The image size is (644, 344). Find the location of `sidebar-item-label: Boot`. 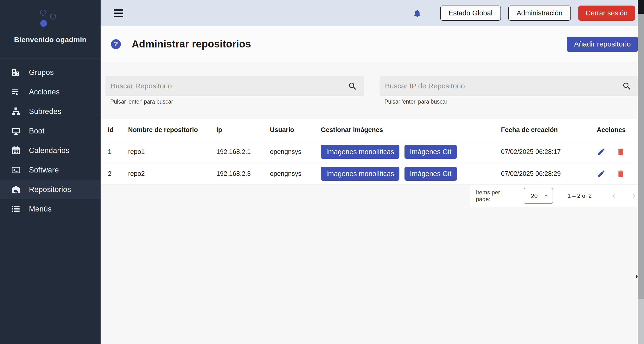

sidebar-item-label: Boot is located at coordinates (37, 131).